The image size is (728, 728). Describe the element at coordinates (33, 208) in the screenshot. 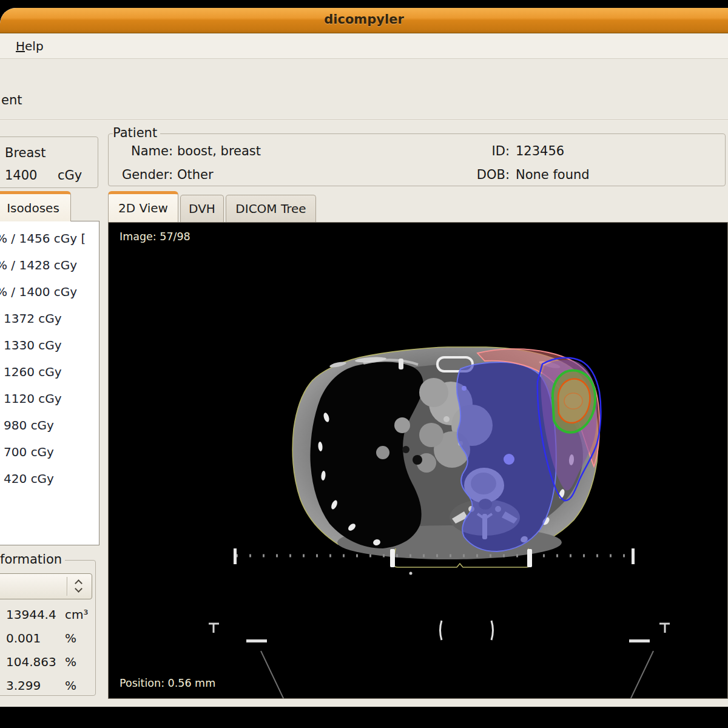

I see `tab-isodoses-label: Isodoses` at that location.